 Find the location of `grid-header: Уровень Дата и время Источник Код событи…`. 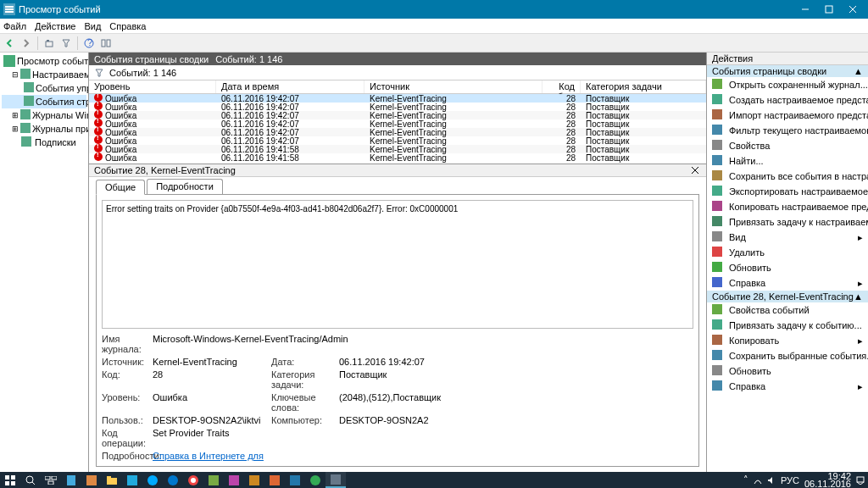

grid-header: Уровень Дата и время Источник Код событи… is located at coordinates (398, 87).